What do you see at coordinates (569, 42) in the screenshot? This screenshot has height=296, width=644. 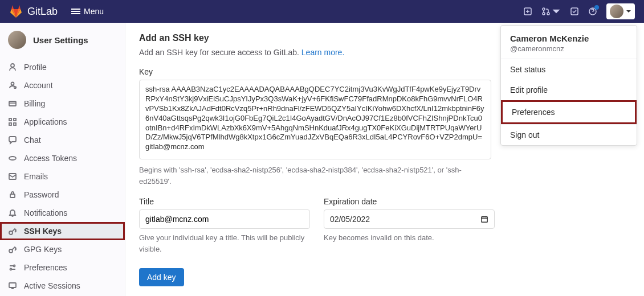 I see `dropdown-user-head: Cameron McKenzie @cameronmcnz` at bounding box center [569, 42].